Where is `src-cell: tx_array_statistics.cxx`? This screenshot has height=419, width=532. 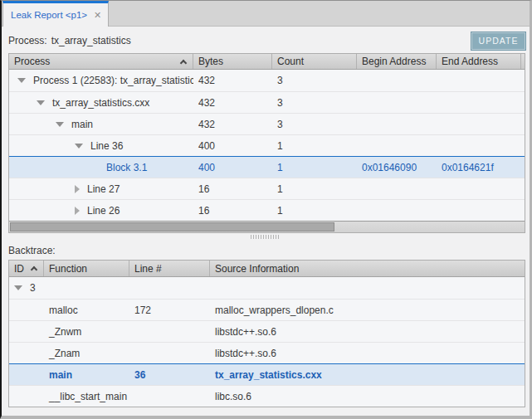 src-cell: tx_array_statistics.cxx is located at coordinates (367, 375).